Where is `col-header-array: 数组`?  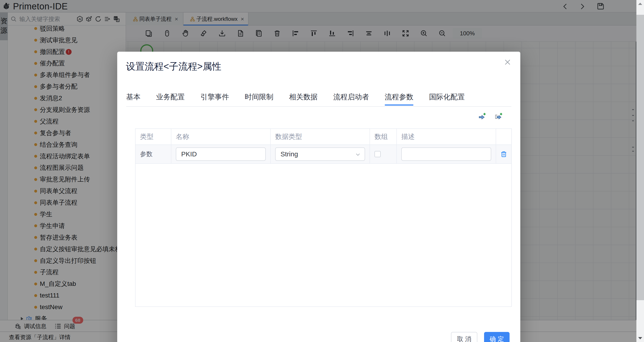 col-header-array: 数组 is located at coordinates (384, 136).